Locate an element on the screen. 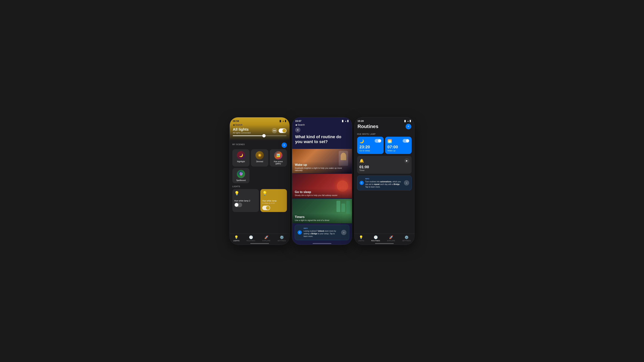  nav-lights-1: 💡 LIGHTS is located at coordinates (236, 238).